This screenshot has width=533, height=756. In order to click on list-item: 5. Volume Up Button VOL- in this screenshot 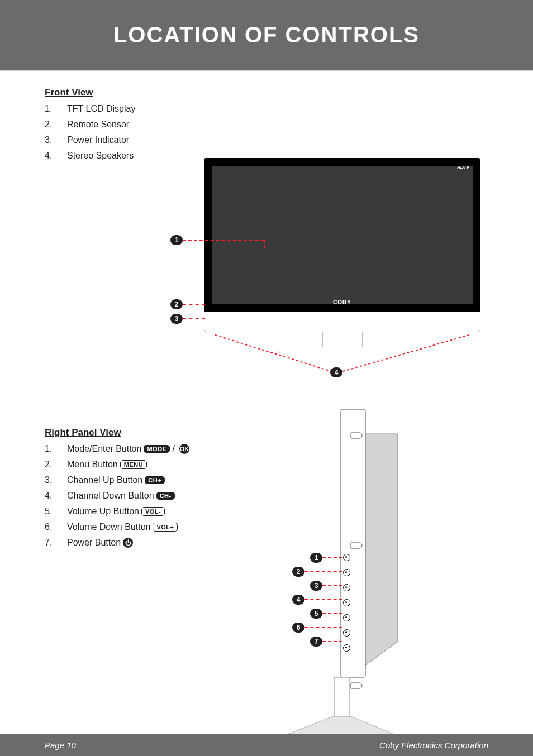, I will do `click(156, 511)`.